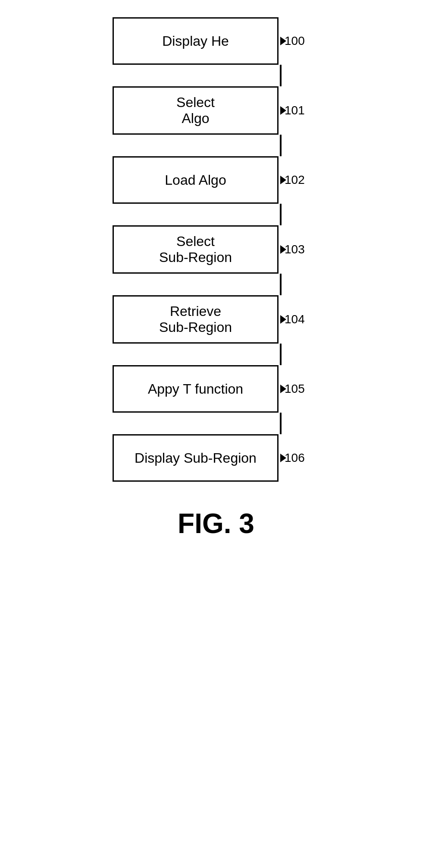 The width and height of the screenshot is (432, 868). I want to click on box-retrieve-sub-region-label: RetrieveSub-Region, so click(196, 319).